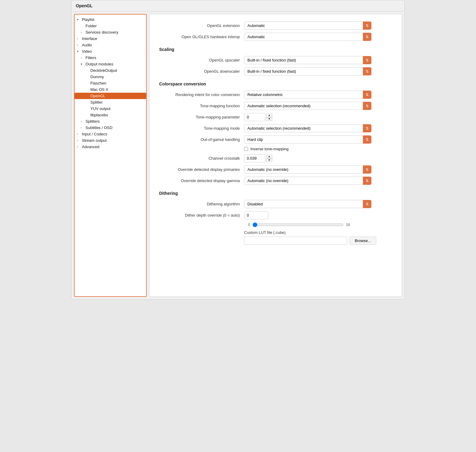 This screenshot has height=452, width=476. Describe the element at coordinates (269, 157) in the screenshot. I see `channel-crosstalk-up-button: ▲` at that location.